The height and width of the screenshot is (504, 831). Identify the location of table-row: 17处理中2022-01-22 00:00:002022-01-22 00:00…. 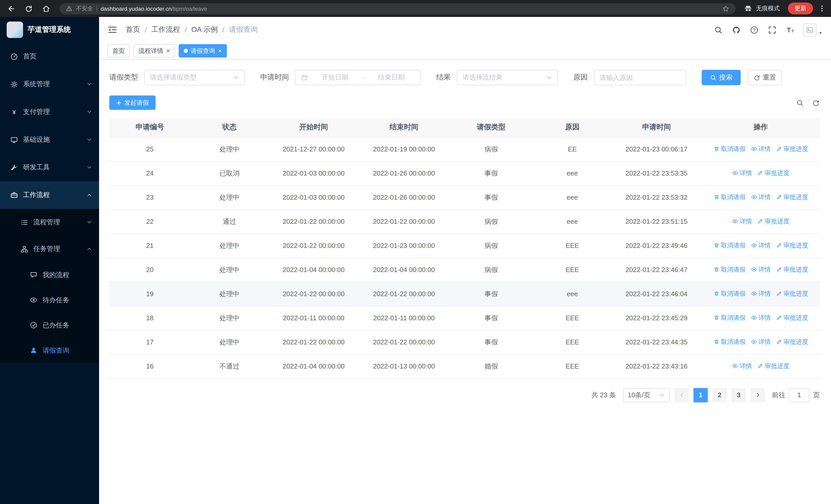
(465, 342).